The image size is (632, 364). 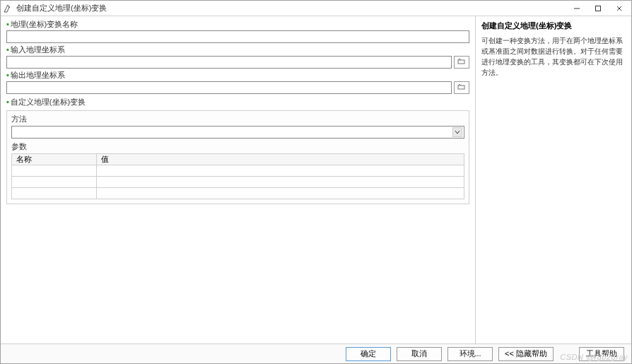 What do you see at coordinates (316, 8) in the screenshot?
I see `titlebar: 创建自定义地理(坐标)变换` at bounding box center [316, 8].